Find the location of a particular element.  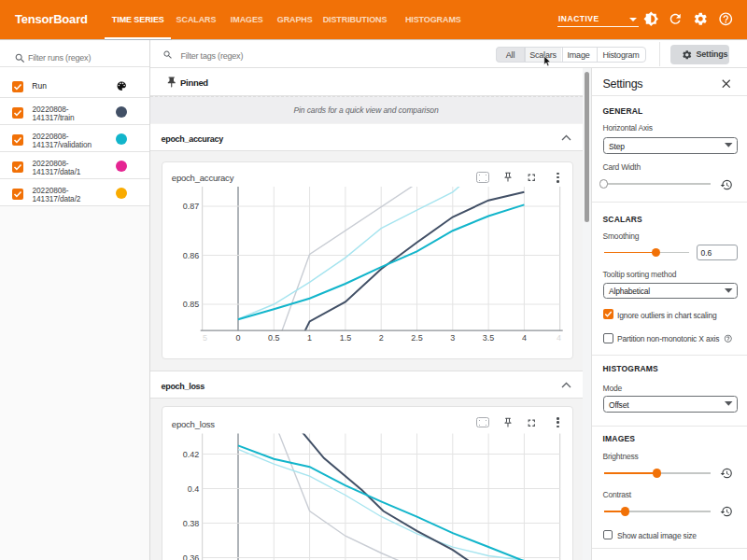

svg-text: 3.5 is located at coordinates (489, 338).